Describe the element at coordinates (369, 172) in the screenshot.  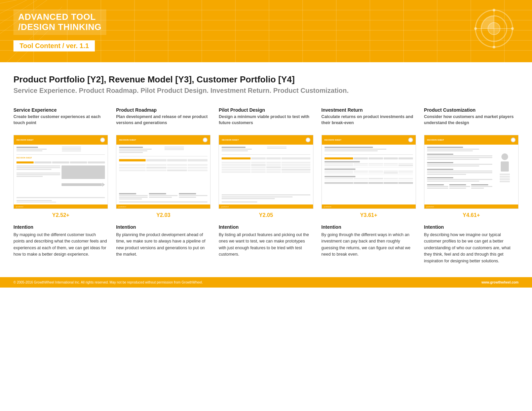
I see `tool-card-3: DECISION SHEET` at that location.